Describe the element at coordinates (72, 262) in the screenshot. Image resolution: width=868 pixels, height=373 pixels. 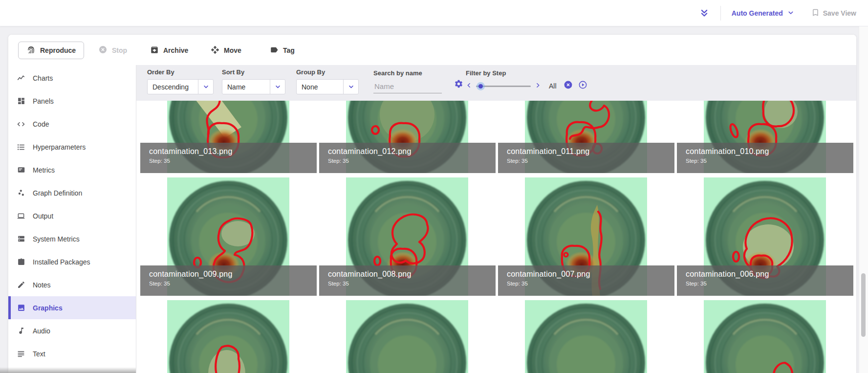
I see `sidebar-item-installed-packages: Installed Packages` at that location.